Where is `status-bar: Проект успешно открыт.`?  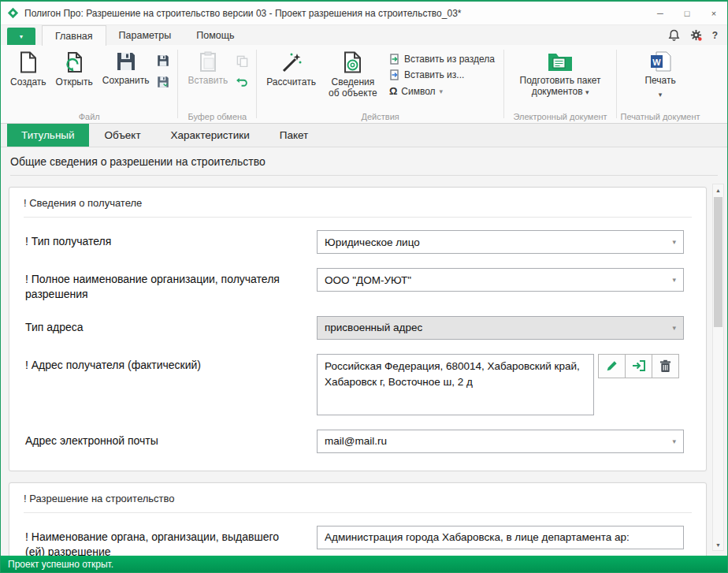
status-bar: Проект успешно открыт. is located at coordinates (364, 564).